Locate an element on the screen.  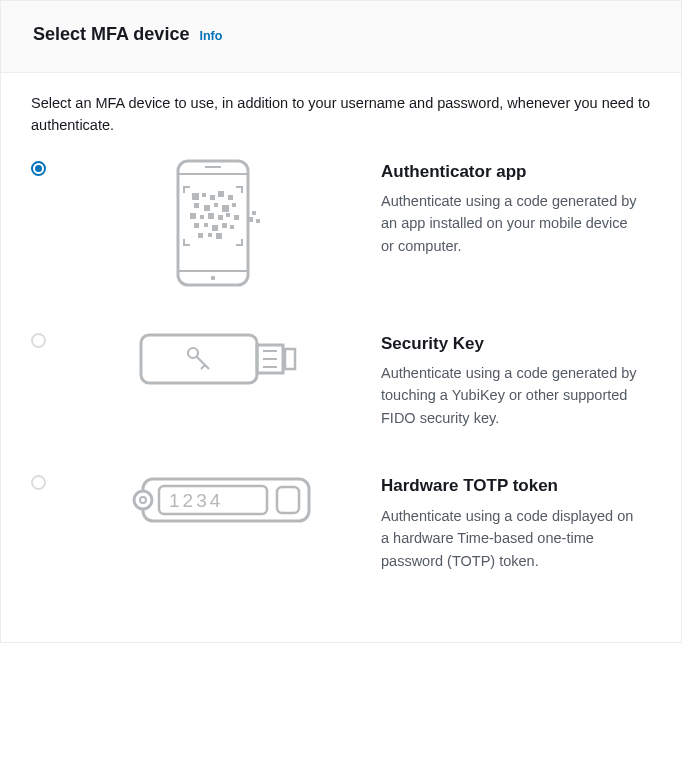
option-description: Authenticate using a code displayed on a… is located at coordinates (511, 538).